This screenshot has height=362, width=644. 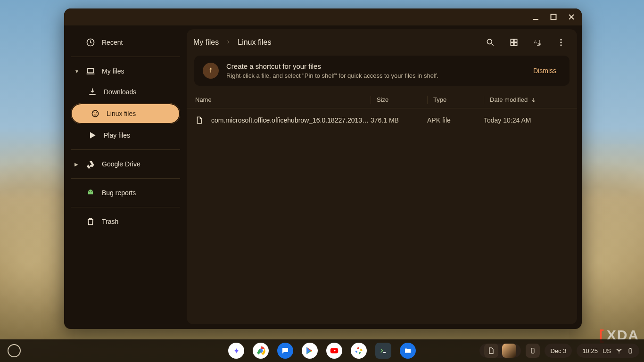 I want to click on grid-icon, so click(x=514, y=42).